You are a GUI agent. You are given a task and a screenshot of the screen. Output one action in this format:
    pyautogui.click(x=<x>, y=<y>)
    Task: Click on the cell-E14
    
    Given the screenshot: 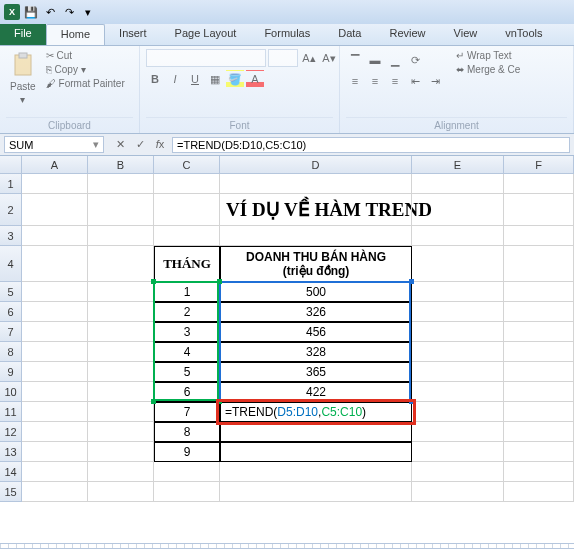 What is the action you would take?
    pyautogui.click(x=458, y=472)
    